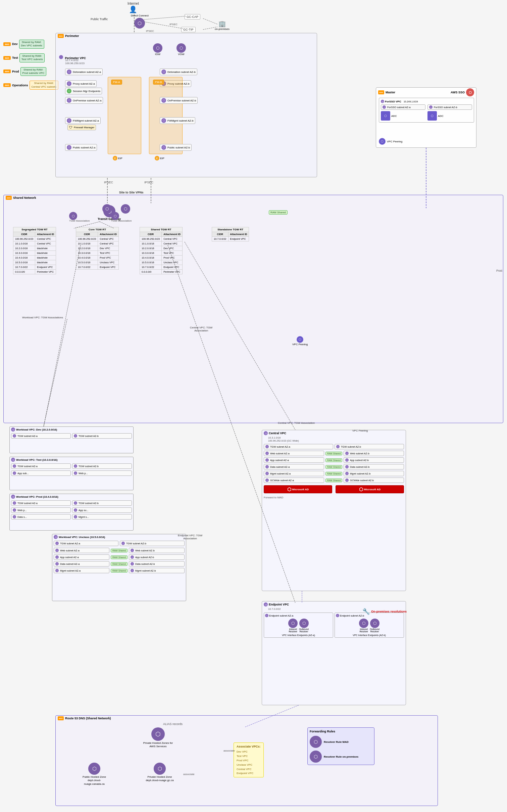 The image size is (507, 812). What do you see at coordinates (150, 31) in the screenshot?
I see `ipsec-label-top: IPSEC` at bounding box center [150, 31].